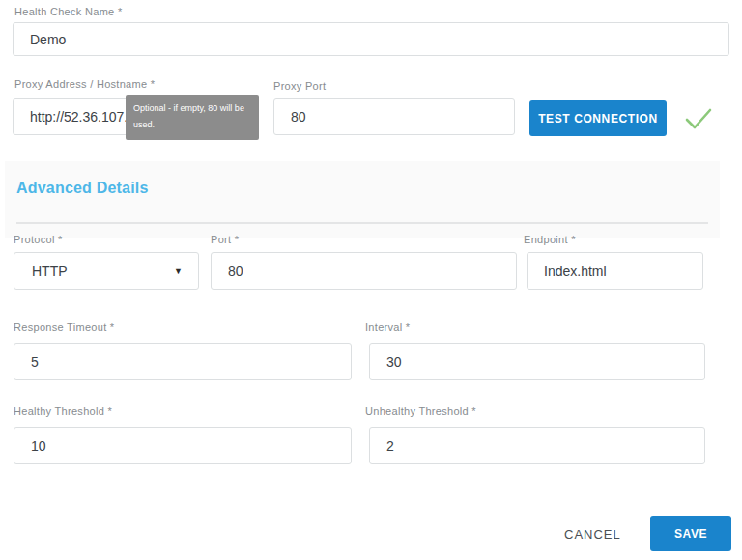 This screenshot has height=560, width=742. I want to click on save-button: SAVE, so click(691, 533).